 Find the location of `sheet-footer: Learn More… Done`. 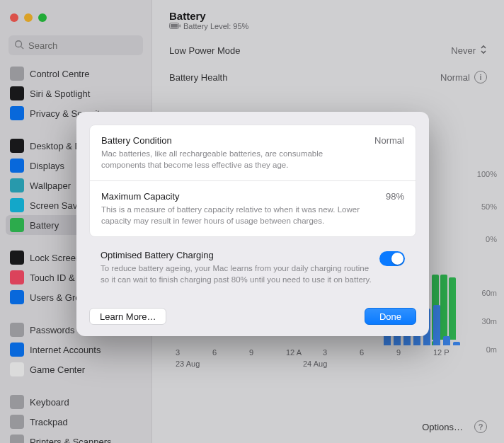

sheet-footer: Learn More… Done is located at coordinates (253, 316).